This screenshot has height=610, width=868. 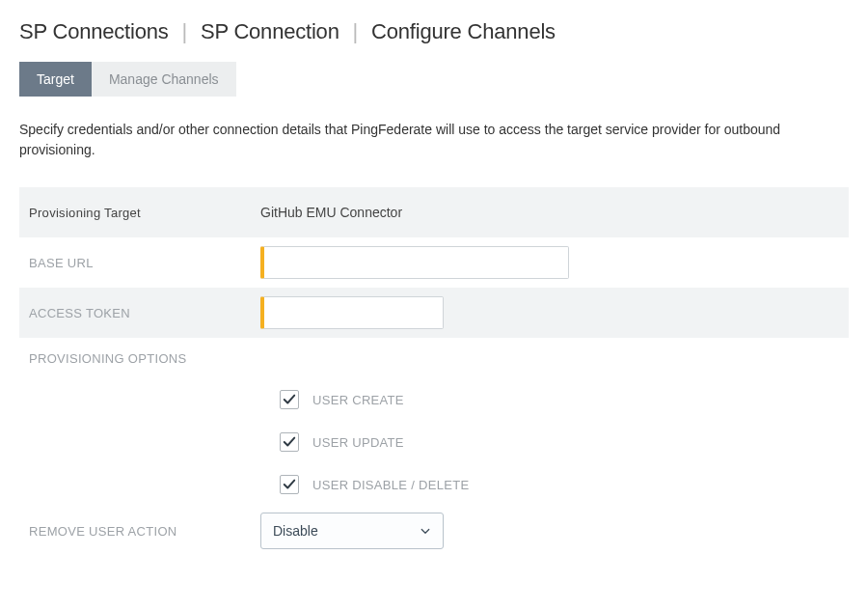 I want to click on checkbox-user-disable-delete, so click(x=289, y=485).